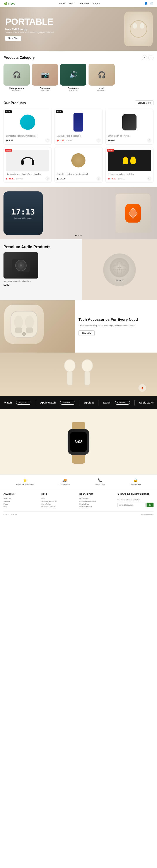 This screenshot has height=868, width=157. What do you see at coordinates (138, 29) in the screenshot?
I see `earbuds-case` at bounding box center [138, 29].